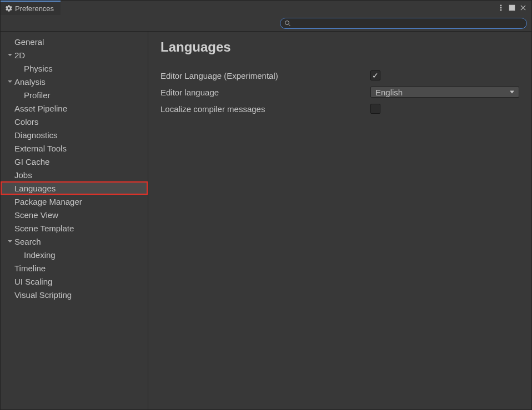 This screenshot has width=532, height=410. What do you see at coordinates (28, 242) in the screenshot?
I see `sidebar-item-label: Search` at bounding box center [28, 242].